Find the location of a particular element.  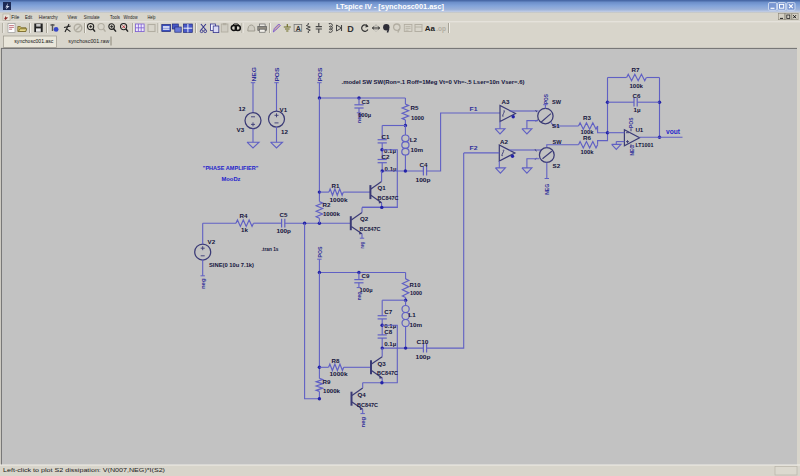

svg-text: L2 is located at coordinates (414, 140).